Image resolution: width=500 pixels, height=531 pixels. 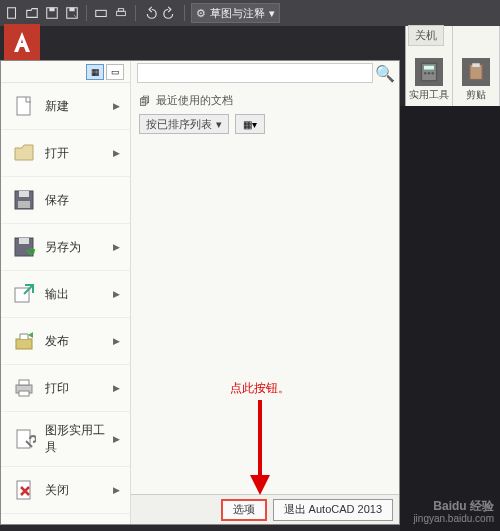 What do you see at coordinates (75, 248) in the screenshot?
I see `menu-item-label: 另存为` at bounding box center [75, 248].